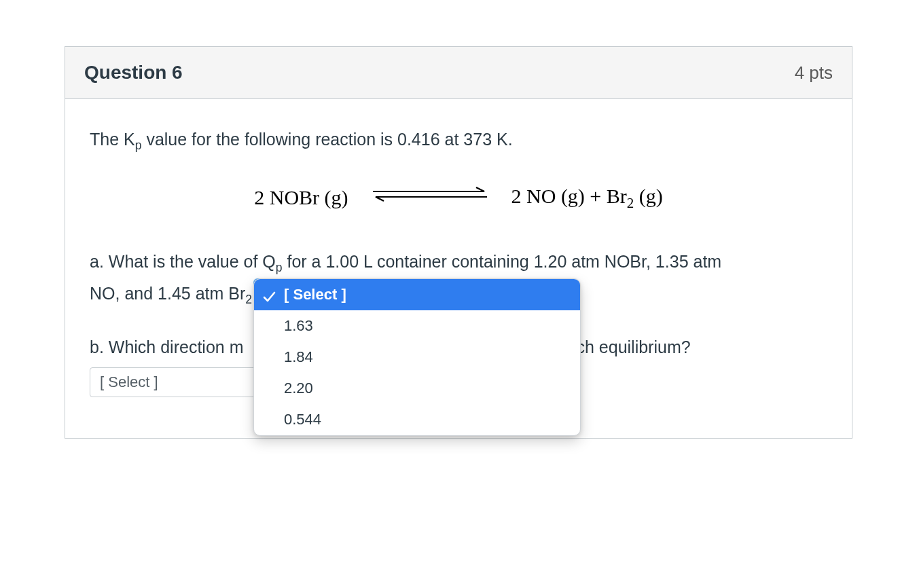  What do you see at coordinates (414, 295) in the screenshot?
I see `select-widget-a: [ Select ] [` at bounding box center [414, 295].